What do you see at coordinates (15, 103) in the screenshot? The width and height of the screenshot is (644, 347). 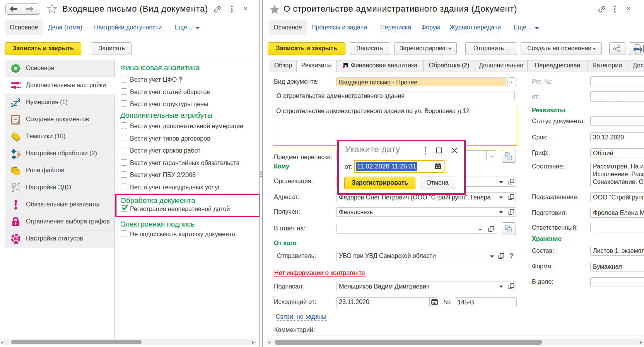 I see `svg-text: 2` at bounding box center [15, 103].